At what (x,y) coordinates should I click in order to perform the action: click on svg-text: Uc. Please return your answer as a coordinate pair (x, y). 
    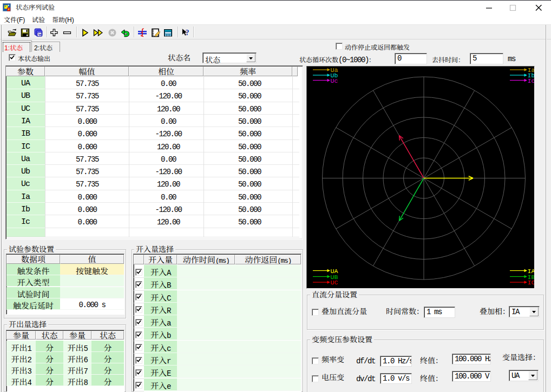
    Looking at the image, I should click on (334, 81).